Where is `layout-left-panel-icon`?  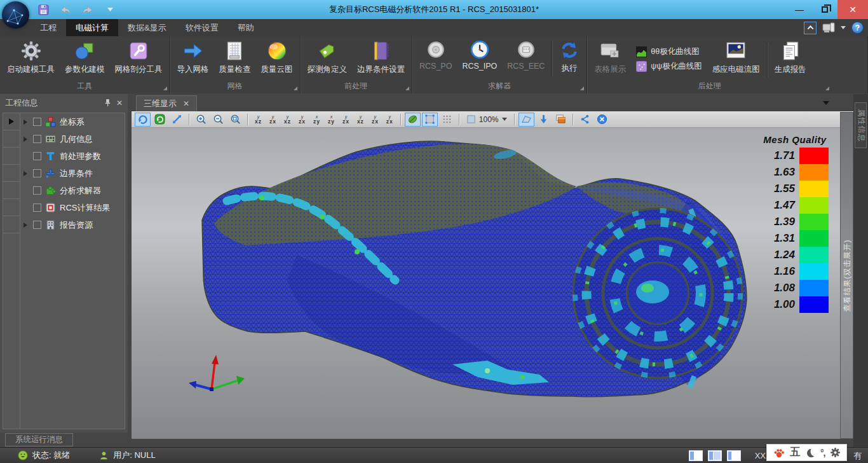 layout-left-panel-icon is located at coordinates (696, 455).